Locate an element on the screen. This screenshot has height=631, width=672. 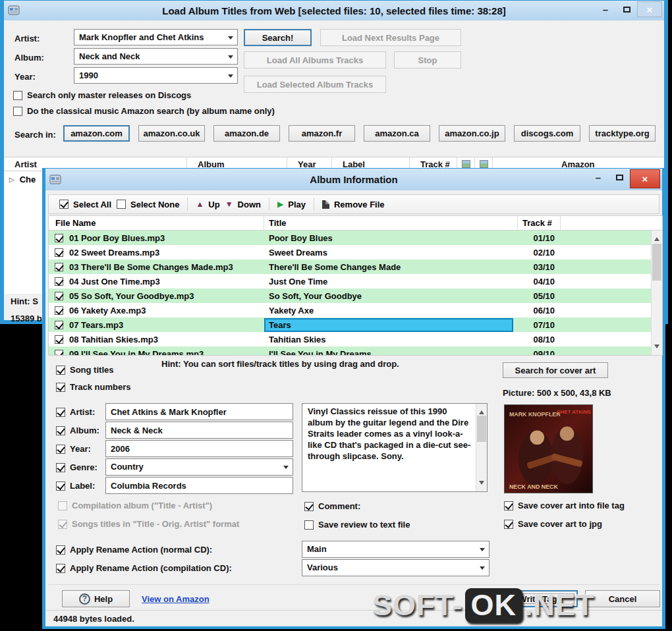
rename-compilation-combobox: Various is located at coordinates (395, 568).